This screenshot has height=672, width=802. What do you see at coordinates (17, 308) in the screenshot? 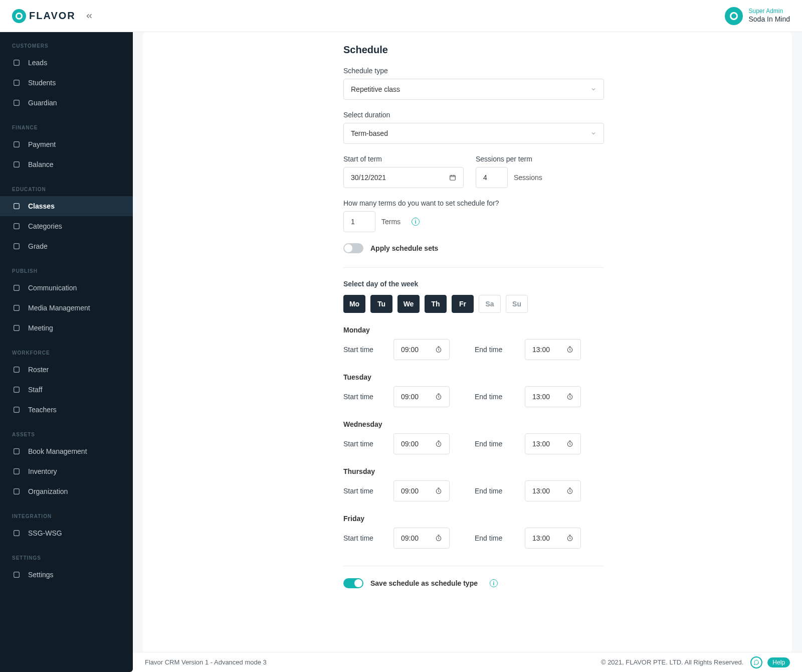
I see `media-icon` at bounding box center [17, 308].